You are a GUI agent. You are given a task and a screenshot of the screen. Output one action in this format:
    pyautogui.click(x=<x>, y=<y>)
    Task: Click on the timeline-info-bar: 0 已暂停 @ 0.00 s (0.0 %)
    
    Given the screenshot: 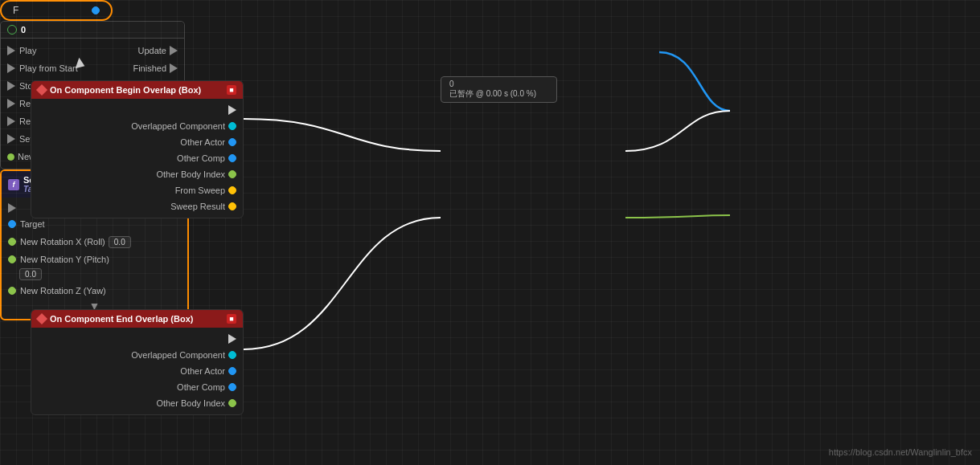 What is the action you would take?
    pyautogui.click(x=498, y=90)
    